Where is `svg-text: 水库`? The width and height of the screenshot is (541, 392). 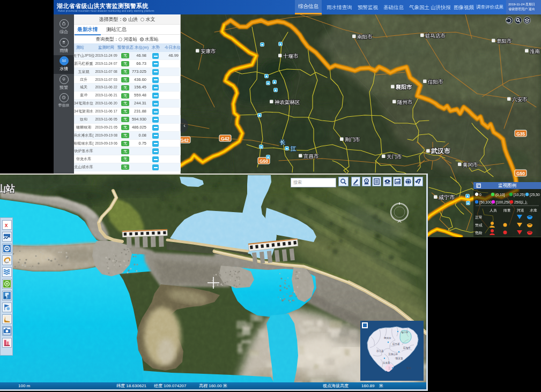
svg-text: 水库 is located at coordinates (533, 210).